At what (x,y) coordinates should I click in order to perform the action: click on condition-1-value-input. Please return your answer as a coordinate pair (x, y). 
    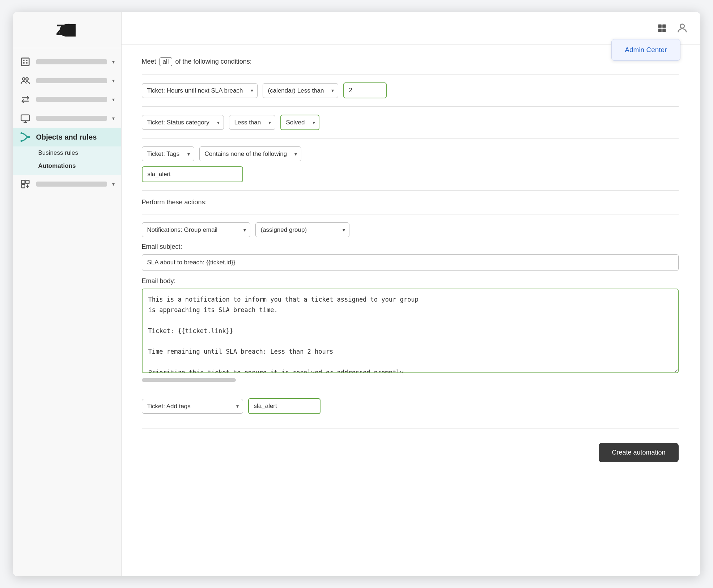
    Looking at the image, I should click on (365, 90).